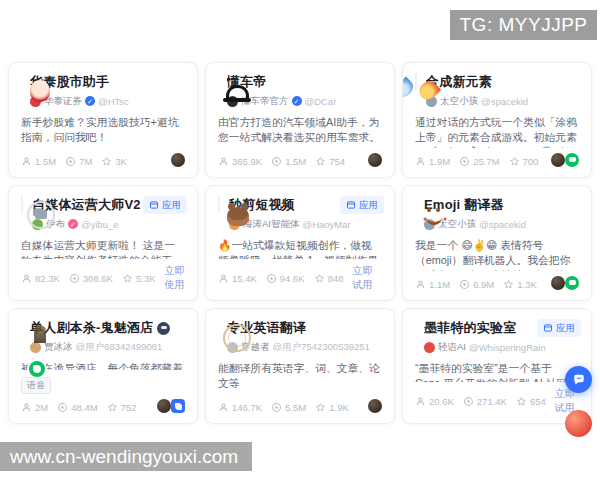 Image resolution: width=600 pixels, height=480 pixels. I want to click on floating-avatar, so click(578, 424).